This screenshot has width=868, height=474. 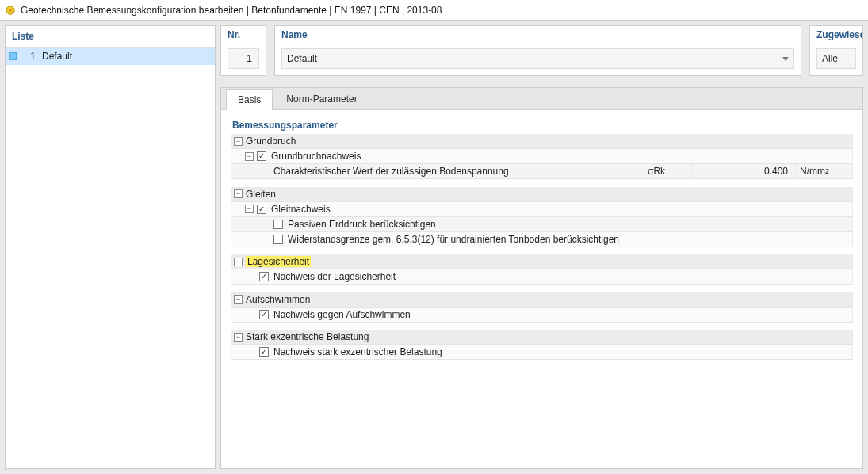 I want to click on value-cell: 0.400, so click(x=744, y=171).